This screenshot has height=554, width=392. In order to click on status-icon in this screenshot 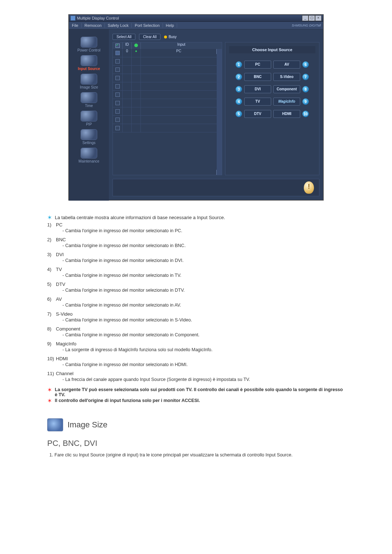, I will do `click(136, 45)`.